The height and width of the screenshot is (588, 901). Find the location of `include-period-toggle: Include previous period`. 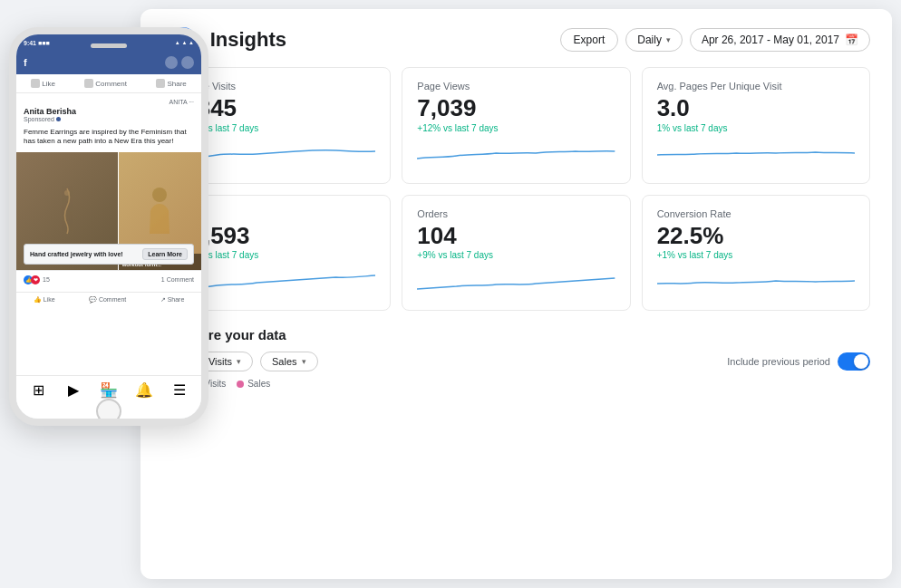

include-period-toggle: Include previous period is located at coordinates (799, 361).